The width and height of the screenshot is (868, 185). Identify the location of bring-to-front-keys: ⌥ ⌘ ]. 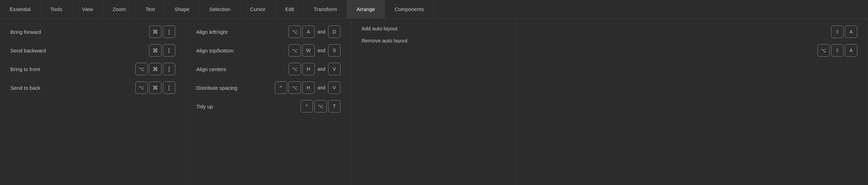
(155, 69).